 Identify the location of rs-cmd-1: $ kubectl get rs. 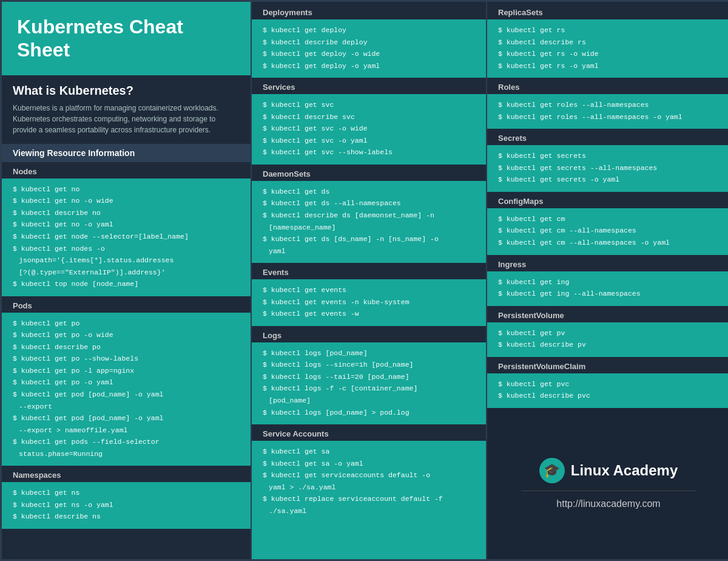
(608, 30).